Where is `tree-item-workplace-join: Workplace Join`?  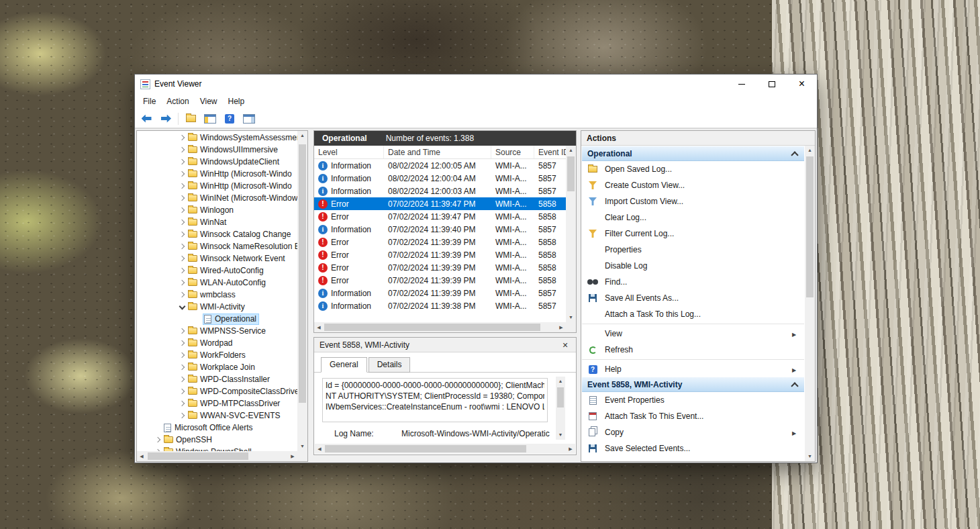
tree-item-workplace-join: Workplace Join is located at coordinates (217, 367).